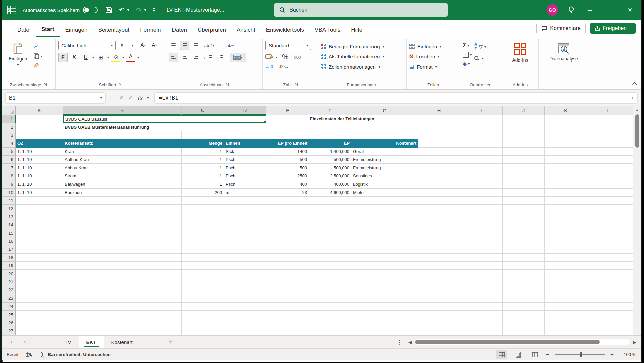 The image size is (644, 363). I want to click on cell-E21, so click(288, 282).